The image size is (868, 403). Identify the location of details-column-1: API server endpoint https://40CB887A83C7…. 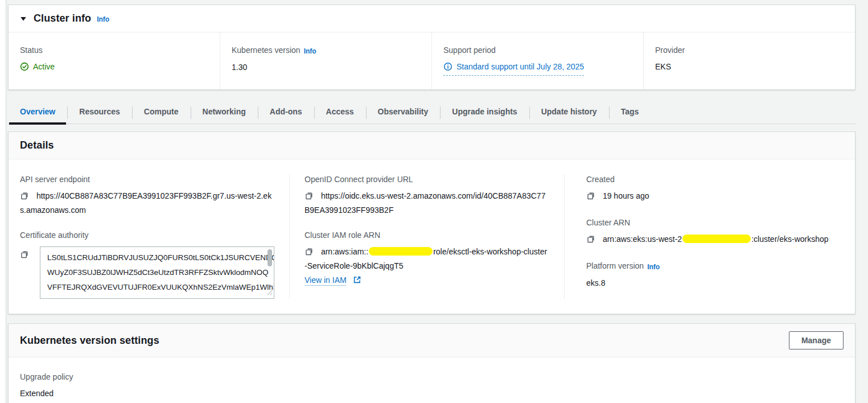
(149, 237).